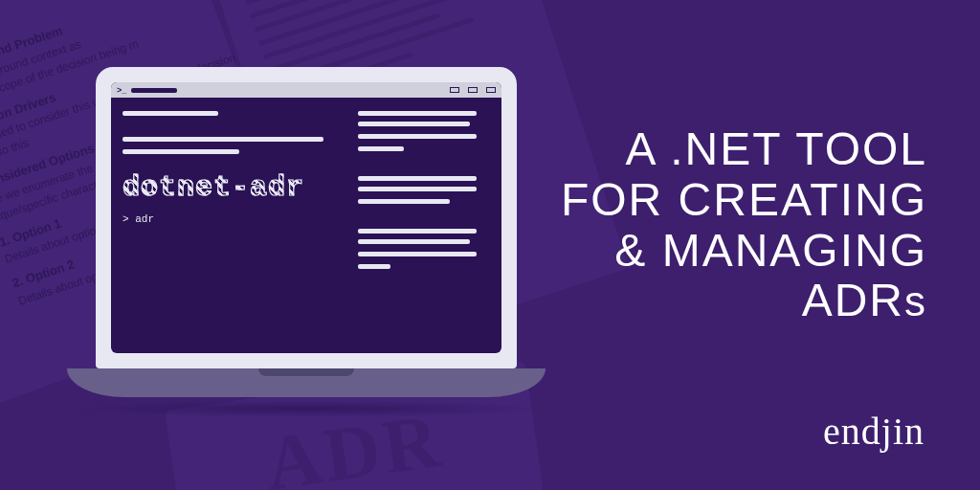 The height and width of the screenshot is (490, 980). What do you see at coordinates (229, 219) in the screenshot?
I see `terminal-prompt: > adr` at bounding box center [229, 219].